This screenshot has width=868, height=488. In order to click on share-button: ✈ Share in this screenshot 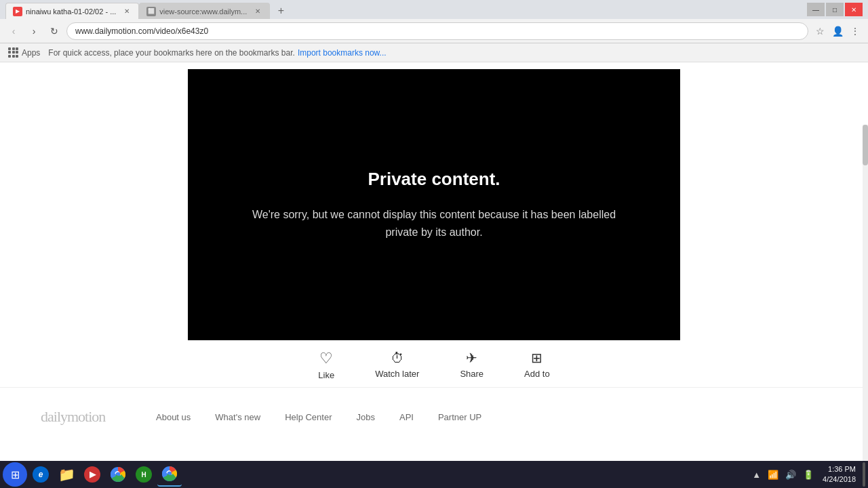, I will do `click(472, 366)`.